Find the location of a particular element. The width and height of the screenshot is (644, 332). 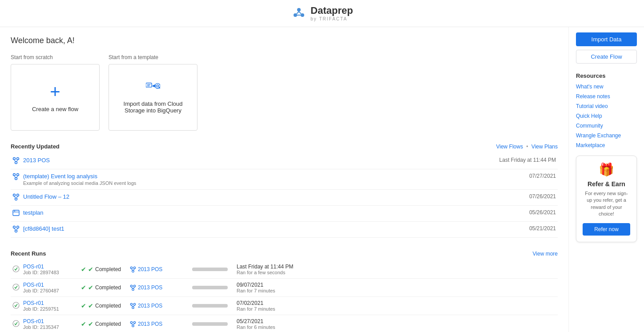

view-plans-link: View Plans is located at coordinates (544, 147).